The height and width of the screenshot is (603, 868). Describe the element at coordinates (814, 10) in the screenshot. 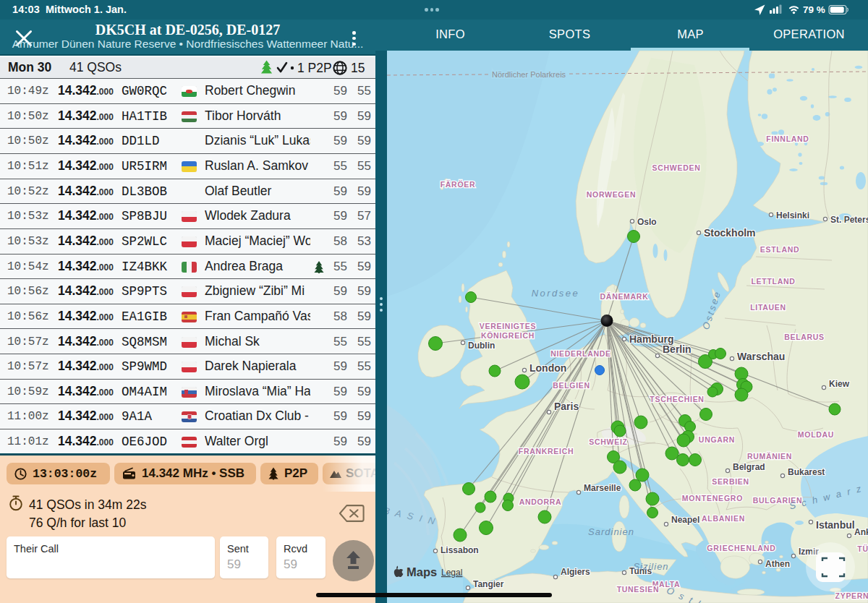

I see `svg-text: 79 %` at that location.